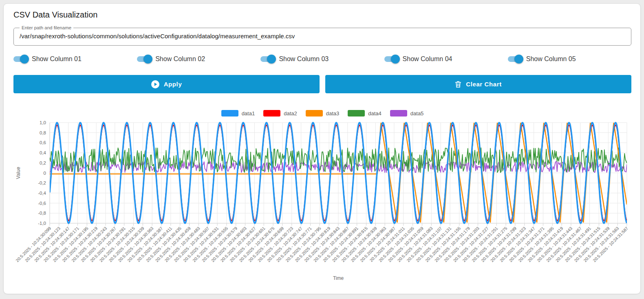 This screenshot has height=299, width=644. Describe the element at coordinates (483, 84) in the screenshot. I see `clear-chart-button-label: Clear Chart` at that location.